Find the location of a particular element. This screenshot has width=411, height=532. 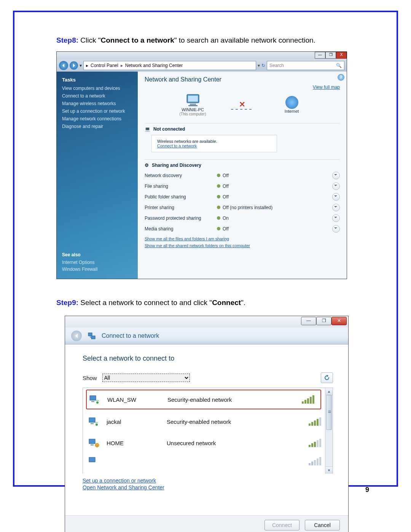

show-dropdown: All is located at coordinates (146, 378).